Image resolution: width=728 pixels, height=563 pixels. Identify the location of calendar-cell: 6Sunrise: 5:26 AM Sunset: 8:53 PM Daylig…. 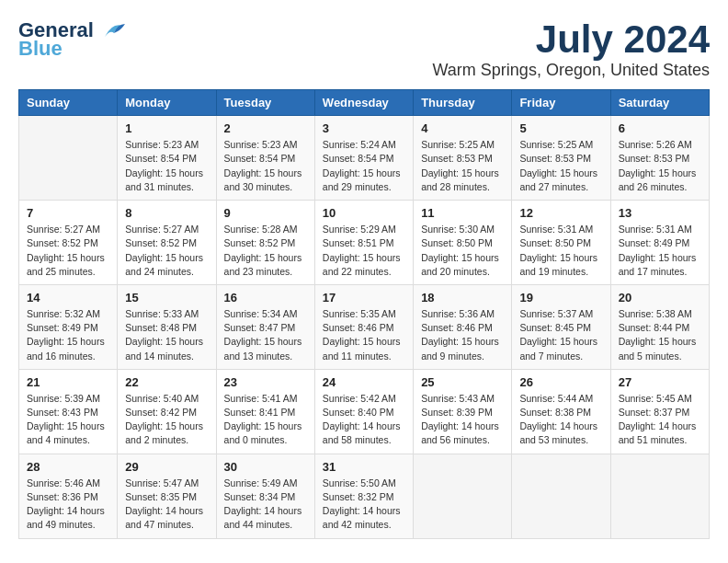
(660, 158).